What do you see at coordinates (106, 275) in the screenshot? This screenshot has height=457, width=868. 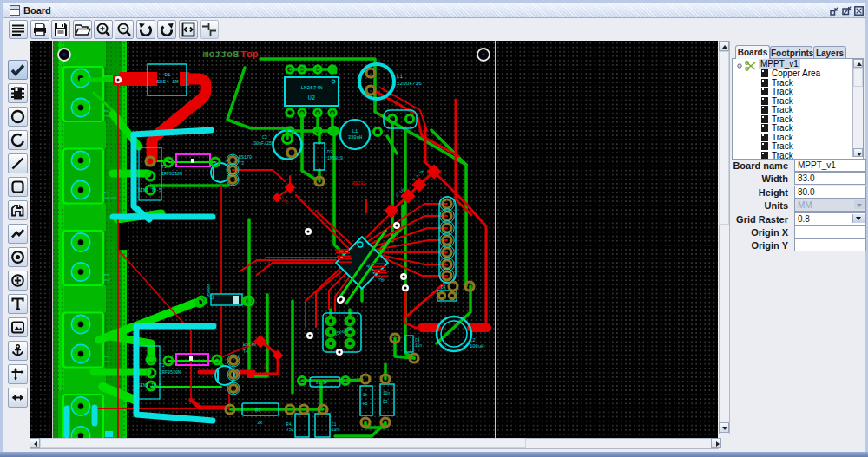 I see `svg-text: B3` at bounding box center [106, 275].